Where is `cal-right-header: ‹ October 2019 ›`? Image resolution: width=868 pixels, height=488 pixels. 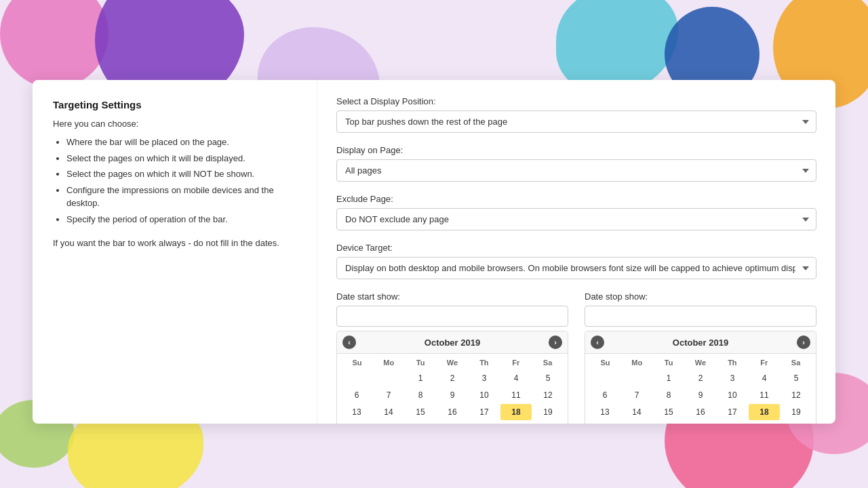
cal-right-header: ‹ October 2019 › is located at coordinates (701, 343).